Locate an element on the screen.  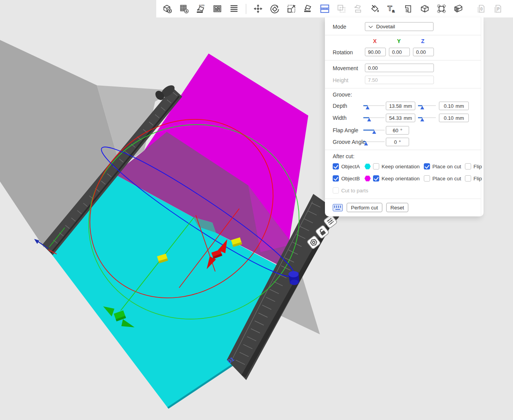
groove-depth-tolerance-slider is located at coordinates (427, 106).